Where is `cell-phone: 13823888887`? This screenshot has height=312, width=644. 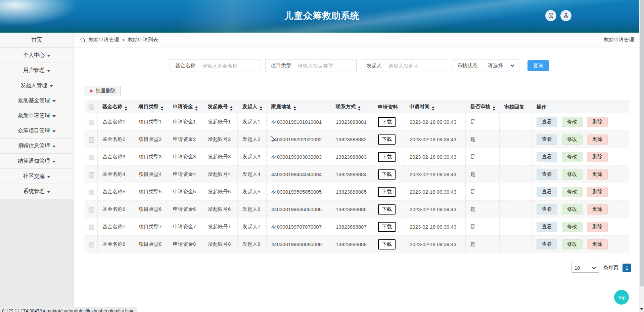
cell-phone: 13823888887 is located at coordinates (352, 227).